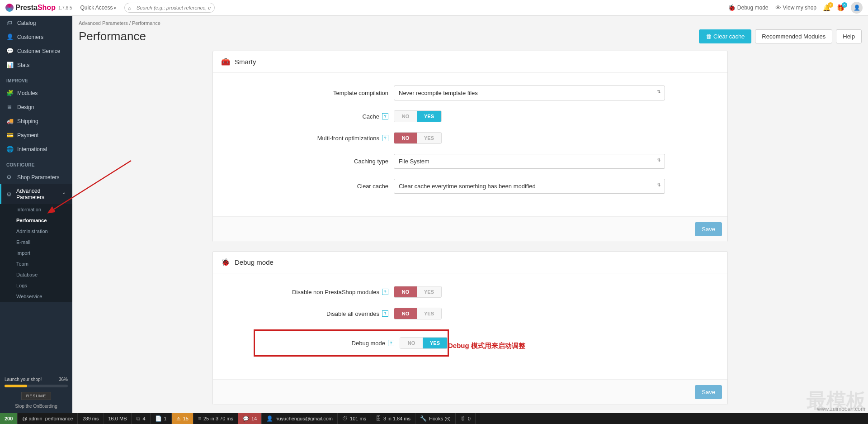  Describe the element at coordinates (200, 419) in the screenshot. I see `stack-icon: ≡` at that location.